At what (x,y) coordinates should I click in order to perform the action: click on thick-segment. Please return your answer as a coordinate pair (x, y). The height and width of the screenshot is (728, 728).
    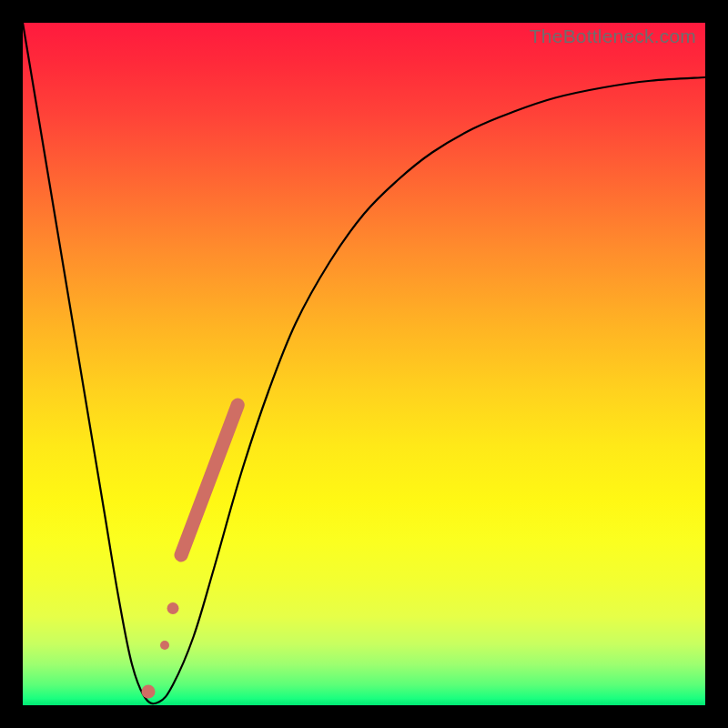
    Looking at the image, I should click on (209, 480).